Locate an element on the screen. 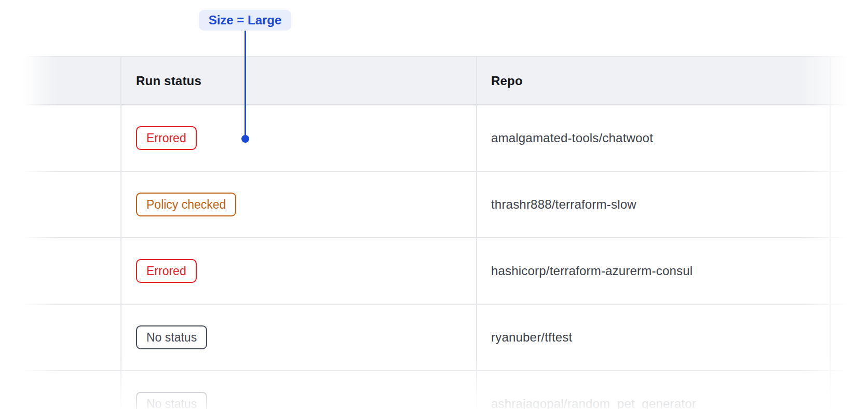 This screenshot has height=409, width=868. repo-name: hashicorp/terraform-azurerm-consul is located at coordinates (592, 271).